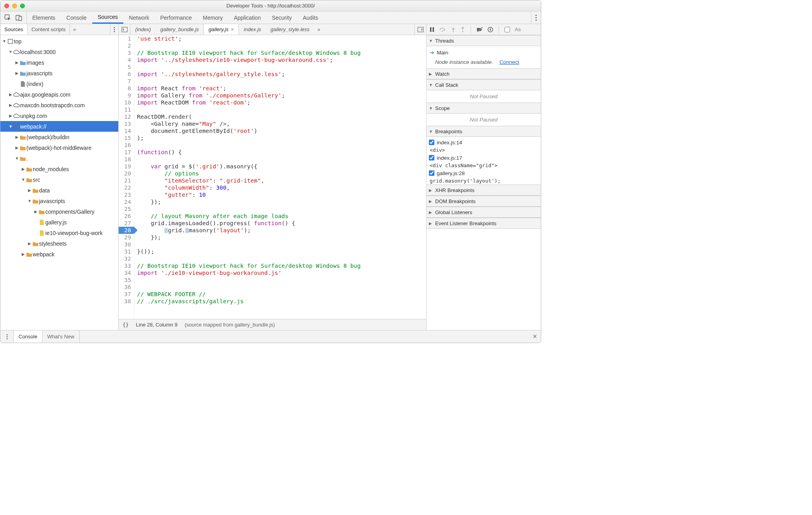 The width and height of the screenshot is (812, 515). I want to click on panel-tab-audits: Audits, so click(311, 17).